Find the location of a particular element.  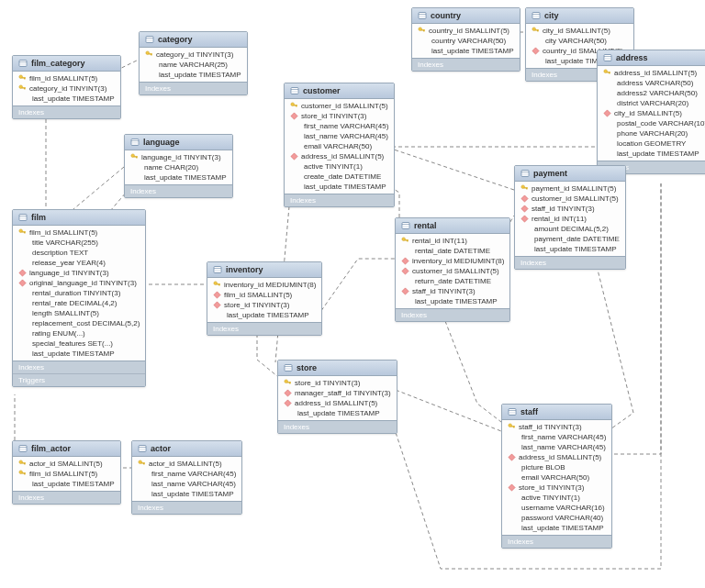

column-row: location GEOMETRY is located at coordinates (652, 143).